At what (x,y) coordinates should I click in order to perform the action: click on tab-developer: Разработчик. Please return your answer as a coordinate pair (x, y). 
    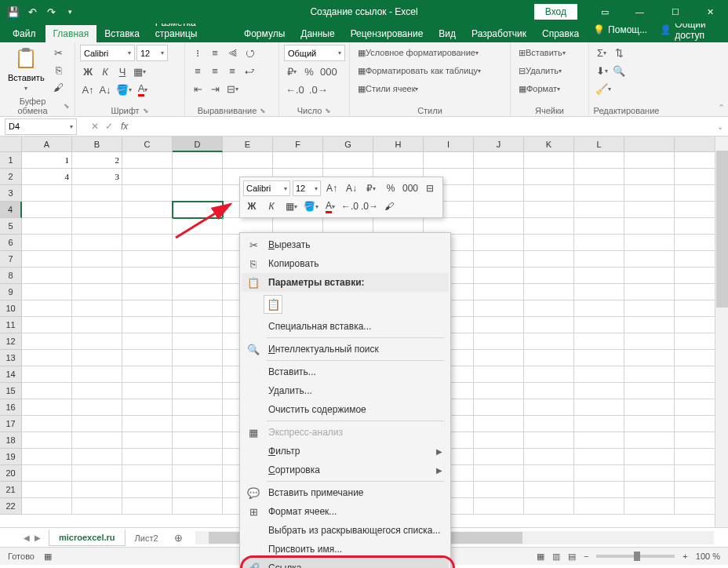
    Looking at the image, I should click on (499, 34).